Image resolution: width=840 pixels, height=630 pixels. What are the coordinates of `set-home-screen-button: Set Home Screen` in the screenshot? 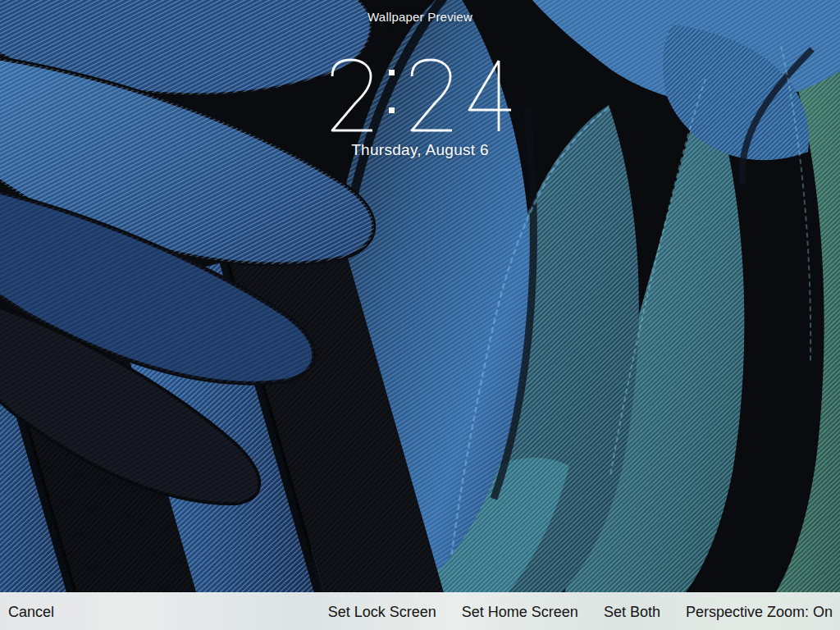 It's located at (520, 612).